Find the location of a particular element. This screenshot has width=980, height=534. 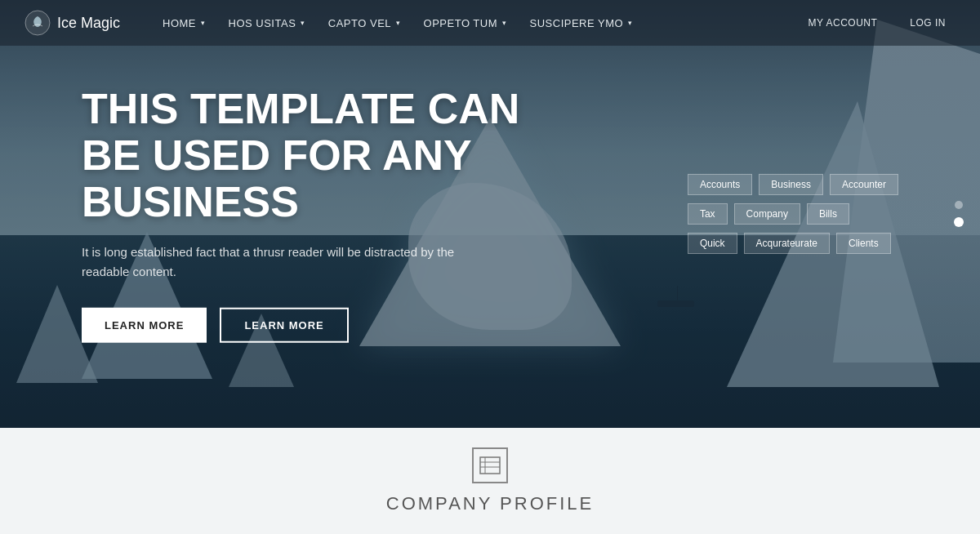

tag-accounts: Accounts is located at coordinates (720, 185).